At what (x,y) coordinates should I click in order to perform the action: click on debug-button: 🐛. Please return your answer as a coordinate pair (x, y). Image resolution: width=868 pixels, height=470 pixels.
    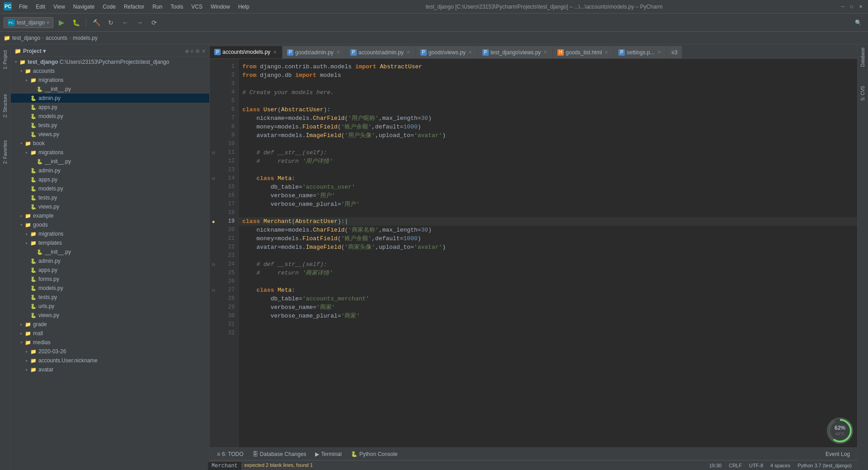
    Looking at the image, I should click on (76, 23).